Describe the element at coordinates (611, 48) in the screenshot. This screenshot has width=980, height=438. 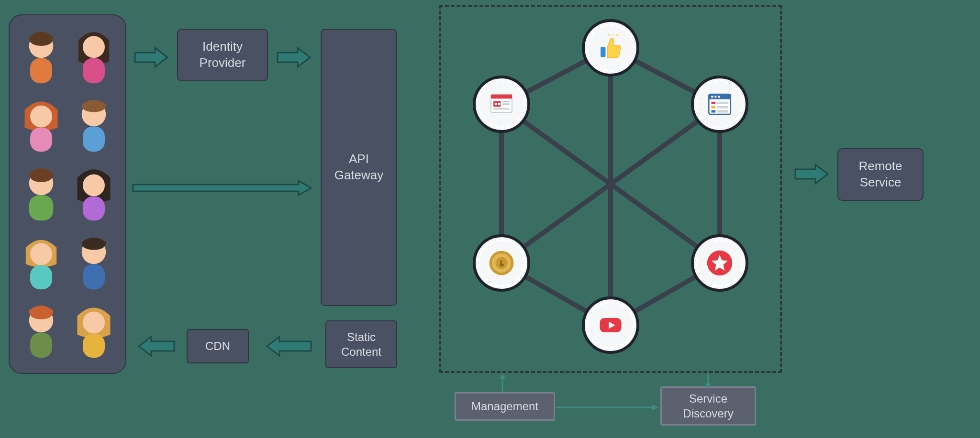
I see `service-node-thumbs-up` at that location.